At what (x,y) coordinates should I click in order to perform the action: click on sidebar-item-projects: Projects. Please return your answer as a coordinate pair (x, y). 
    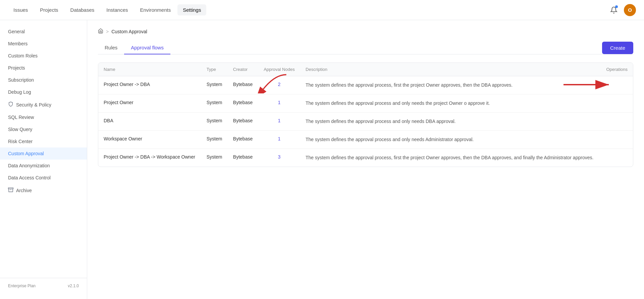
    Looking at the image, I should click on (44, 68).